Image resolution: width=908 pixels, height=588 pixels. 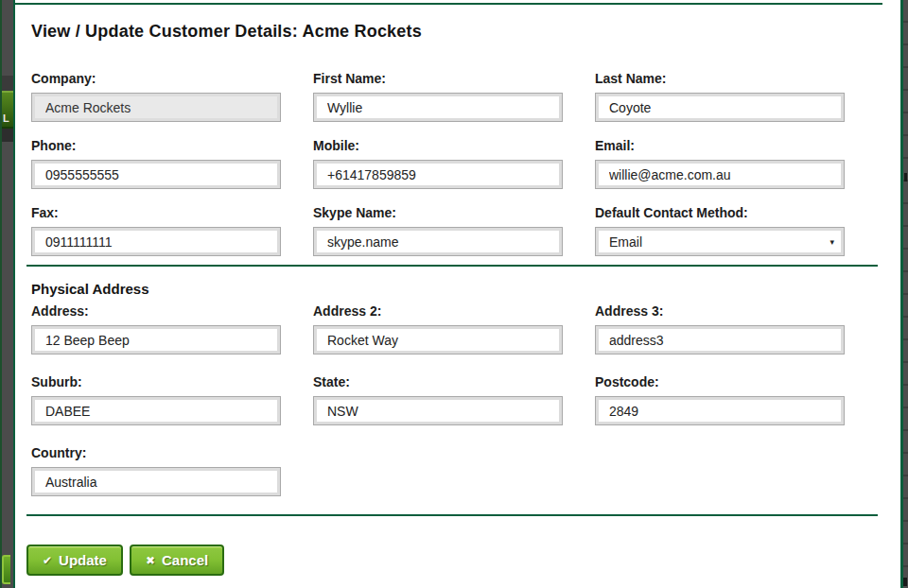 I want to click on fax-input, so click(x=156, y=242).